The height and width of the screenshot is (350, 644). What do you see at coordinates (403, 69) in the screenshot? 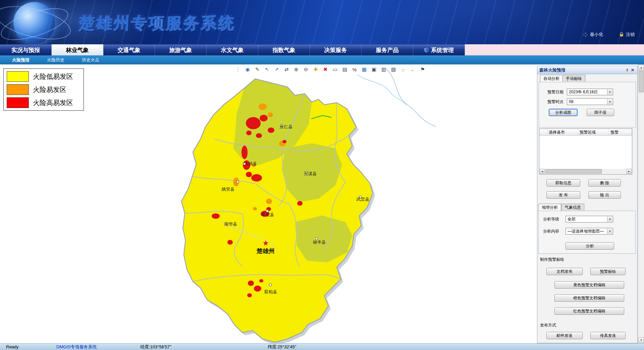
I see `highlight-icon: ☼` at bounding box center [403, 69].